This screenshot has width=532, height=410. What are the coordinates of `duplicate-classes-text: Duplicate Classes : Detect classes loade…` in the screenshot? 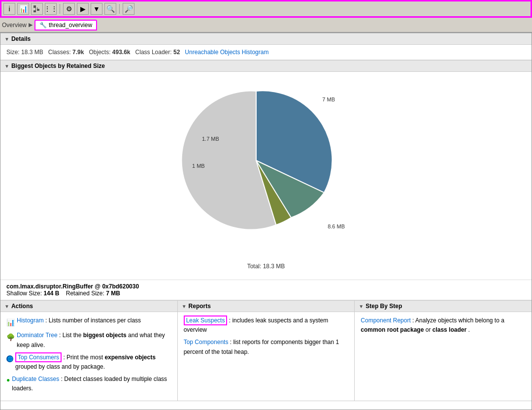 It's located at (92, 384).